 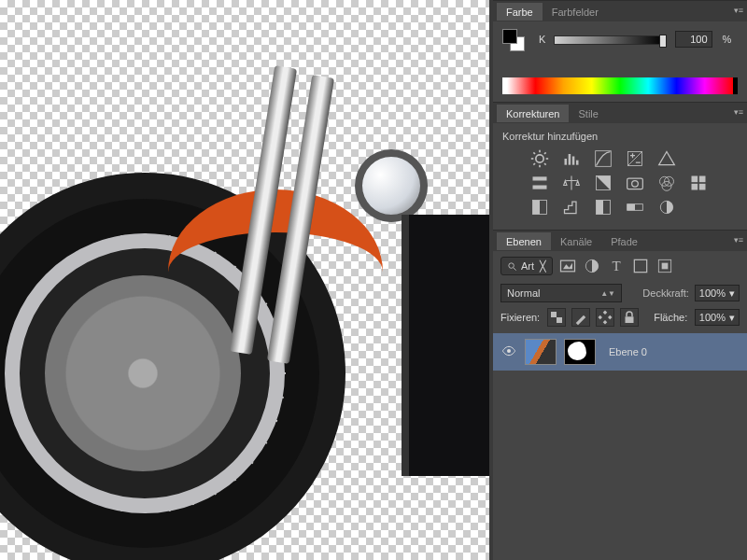 I want to click on filter-shape-icon, so click(x=641, y=266).